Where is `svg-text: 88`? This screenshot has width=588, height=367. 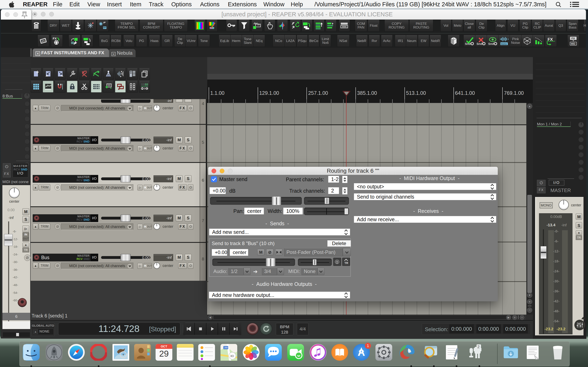
svg-text: 88 is located at coordinates (147, 84).